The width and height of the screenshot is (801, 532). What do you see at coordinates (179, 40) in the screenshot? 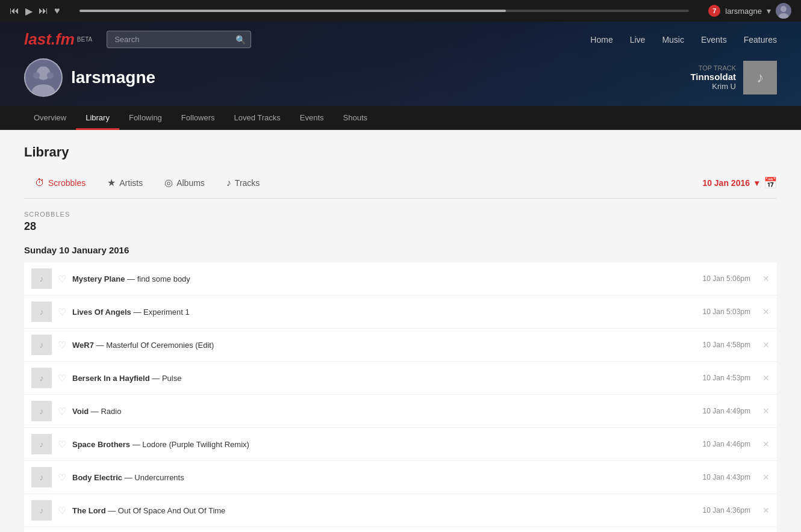
I see `search-box: 🔍` at bounding box center [179, 40].